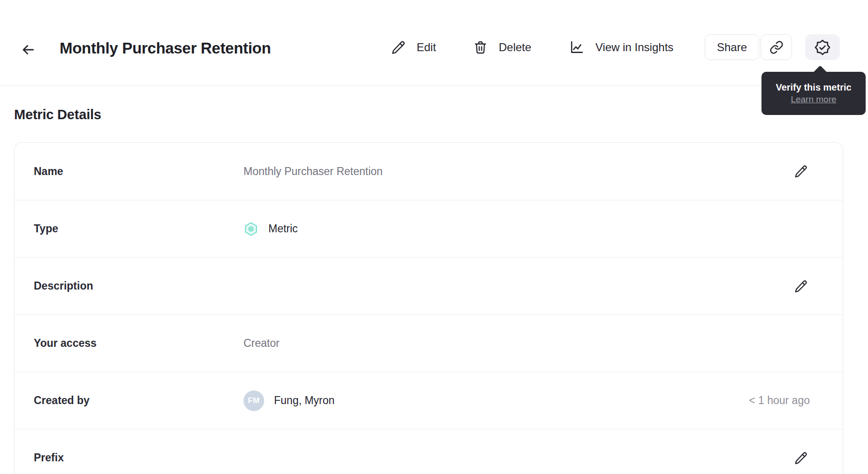 The image size is (868, 474). What do you see at coordinates (515, 47) in the screenshot?
I see `delete-label: Delete` at bounding box center [515, 47].